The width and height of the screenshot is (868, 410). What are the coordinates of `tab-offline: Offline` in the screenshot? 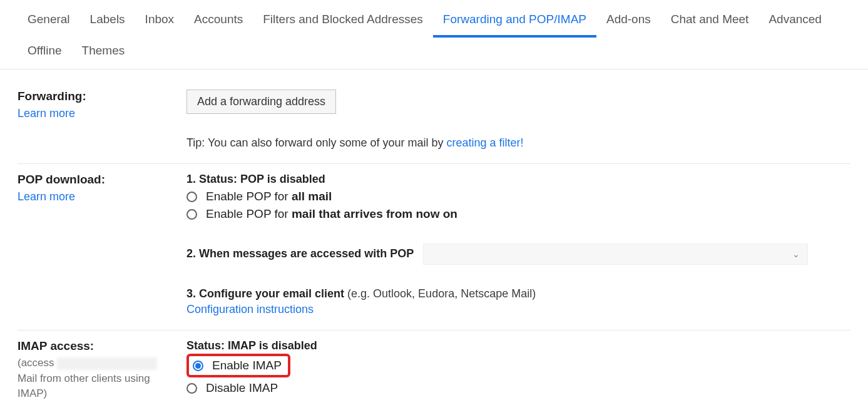 It's located at (45, 53).